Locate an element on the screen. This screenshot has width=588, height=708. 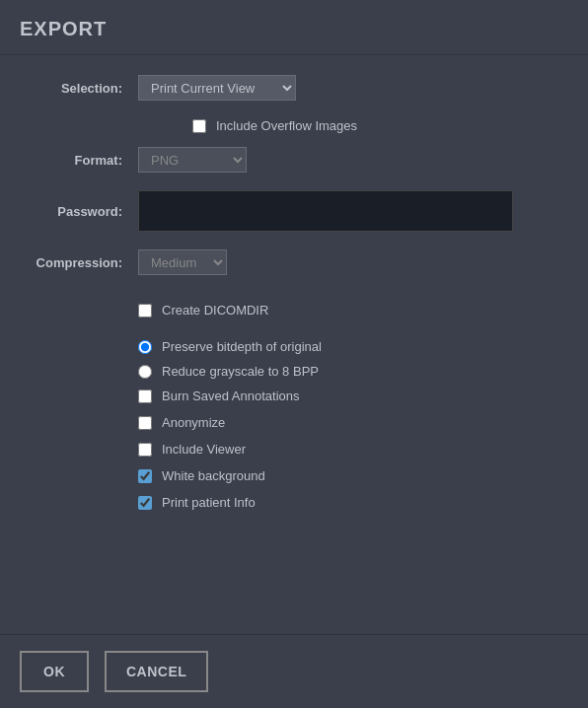
anonymize-row: Anonymize is located at coordinates (294, 422).